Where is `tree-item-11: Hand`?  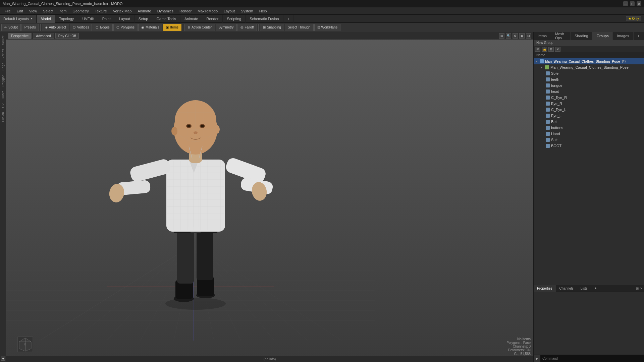 tree-item-11: Hand is located at coordinates (589, 134).